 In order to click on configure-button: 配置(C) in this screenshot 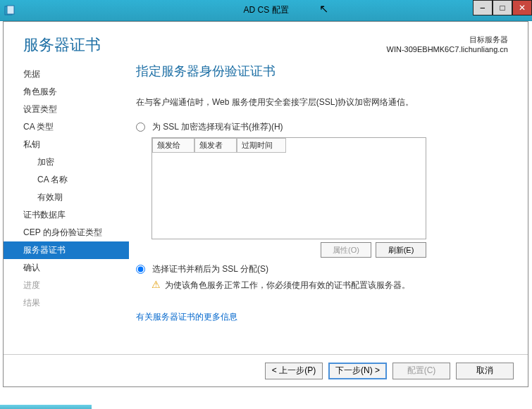, I will do `click(421, 371)`.